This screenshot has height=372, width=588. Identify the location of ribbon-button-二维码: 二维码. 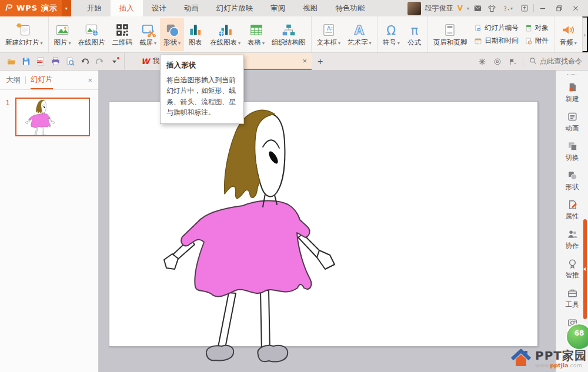
(122, 35).